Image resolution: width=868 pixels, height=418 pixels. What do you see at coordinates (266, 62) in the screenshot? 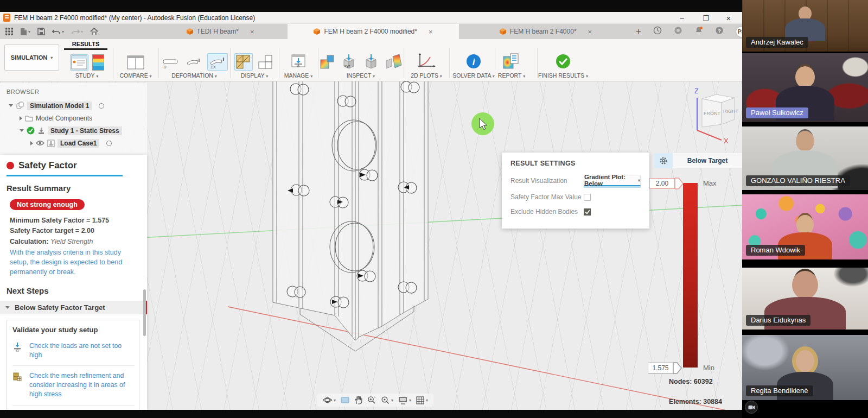
I see `display-solid-icon` at bounding box center [266, 62].